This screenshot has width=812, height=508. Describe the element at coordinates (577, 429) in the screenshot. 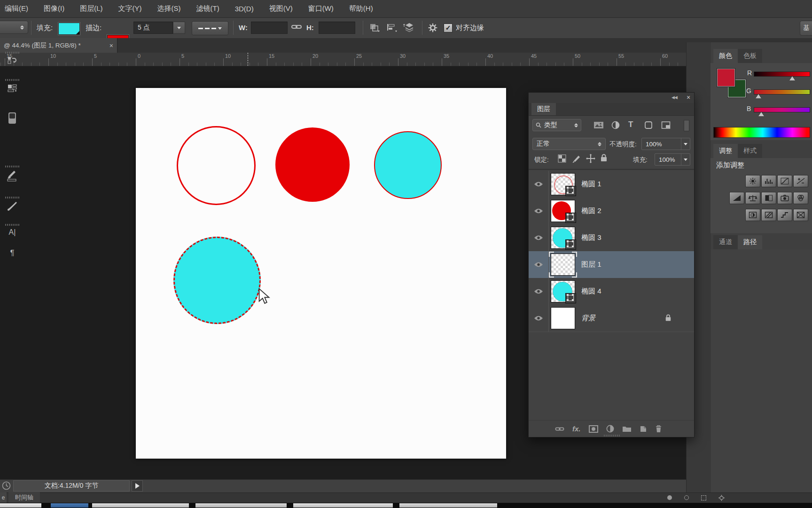

I see `layer-style-icon: fx.` at that location.